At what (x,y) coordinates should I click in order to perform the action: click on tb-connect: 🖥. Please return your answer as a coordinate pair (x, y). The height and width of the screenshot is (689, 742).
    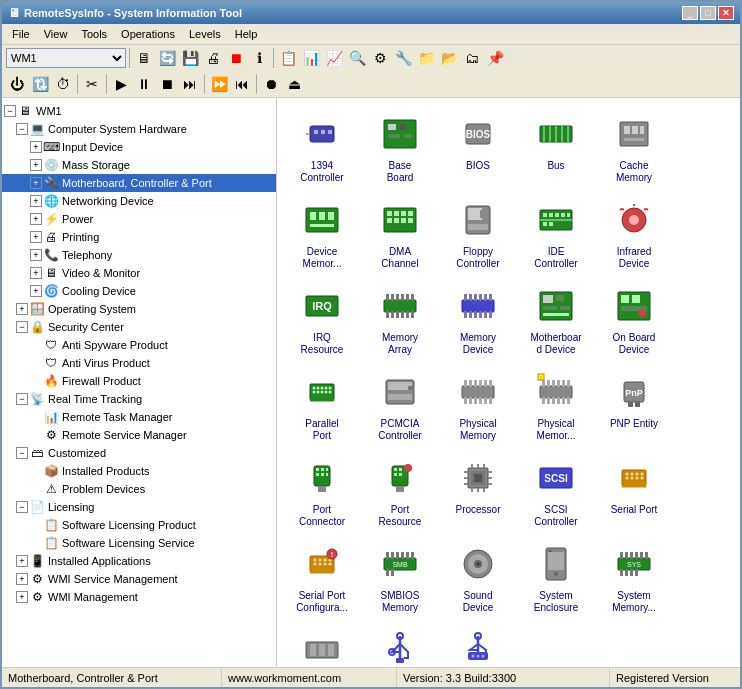
    Looking at the image, I should click on (144, 58).